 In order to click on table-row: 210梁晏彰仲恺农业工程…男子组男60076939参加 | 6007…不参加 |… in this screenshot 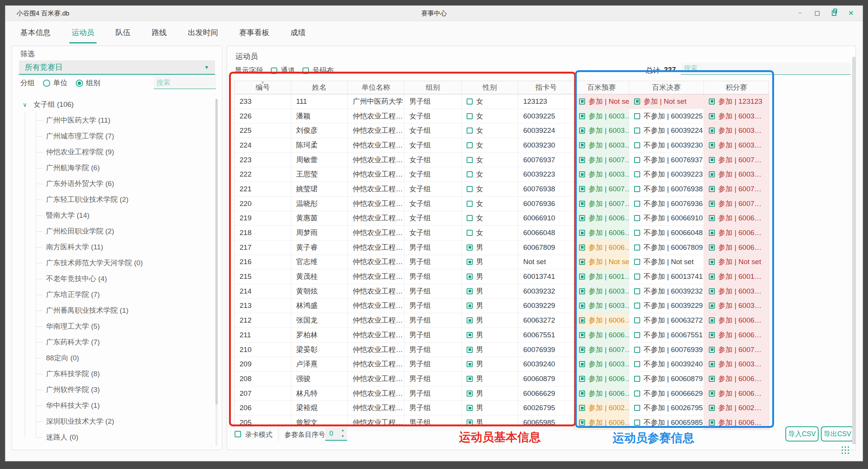, I will do `click(502, 350)`.